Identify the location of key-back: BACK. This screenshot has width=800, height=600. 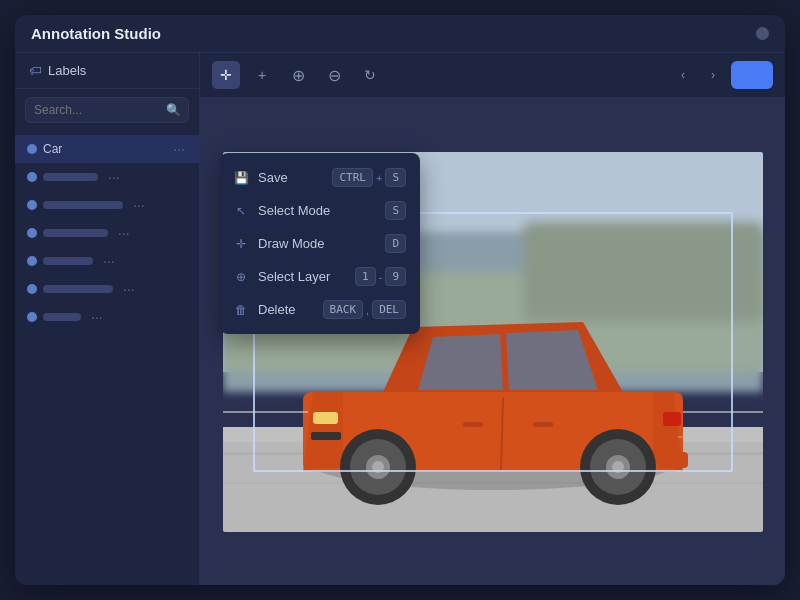
(344, 310).